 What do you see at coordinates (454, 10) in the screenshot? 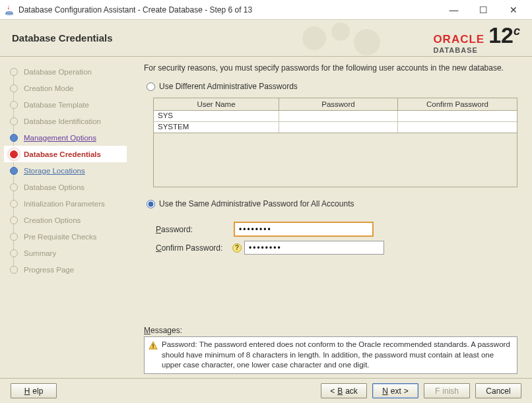
I see `minimize-button: —` at bounding box center [454, 10].